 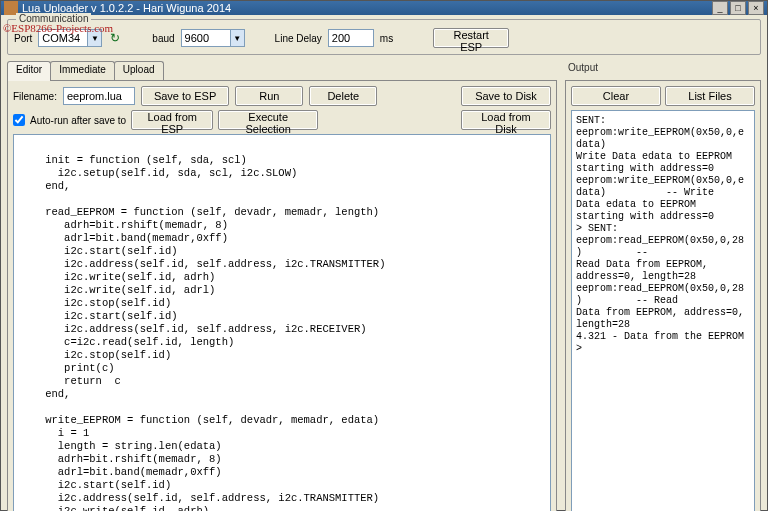 I want to click on title-bar: Lua Uploader v 1.0.2.2 - Hari Wiguna 201…, so click(x=384, y=8).